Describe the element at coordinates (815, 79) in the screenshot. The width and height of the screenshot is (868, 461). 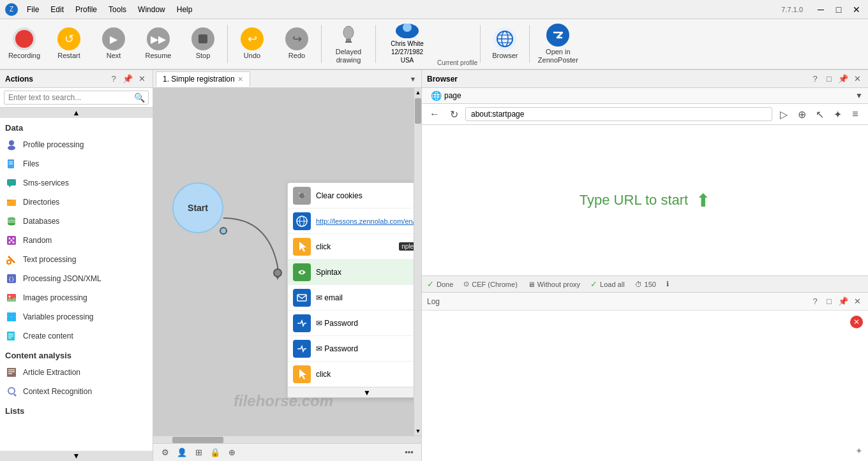
I see `browser-help-button: ?` at that location.